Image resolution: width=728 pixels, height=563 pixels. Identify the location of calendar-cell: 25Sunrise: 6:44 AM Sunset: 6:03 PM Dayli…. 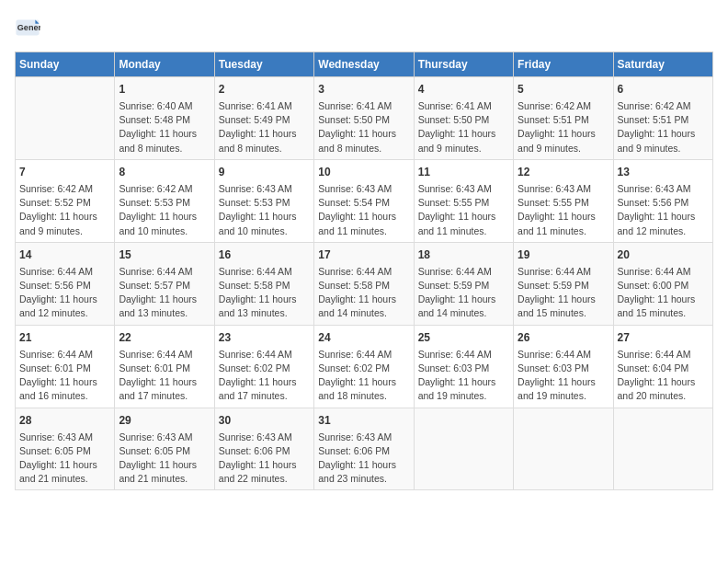
(463, 366).